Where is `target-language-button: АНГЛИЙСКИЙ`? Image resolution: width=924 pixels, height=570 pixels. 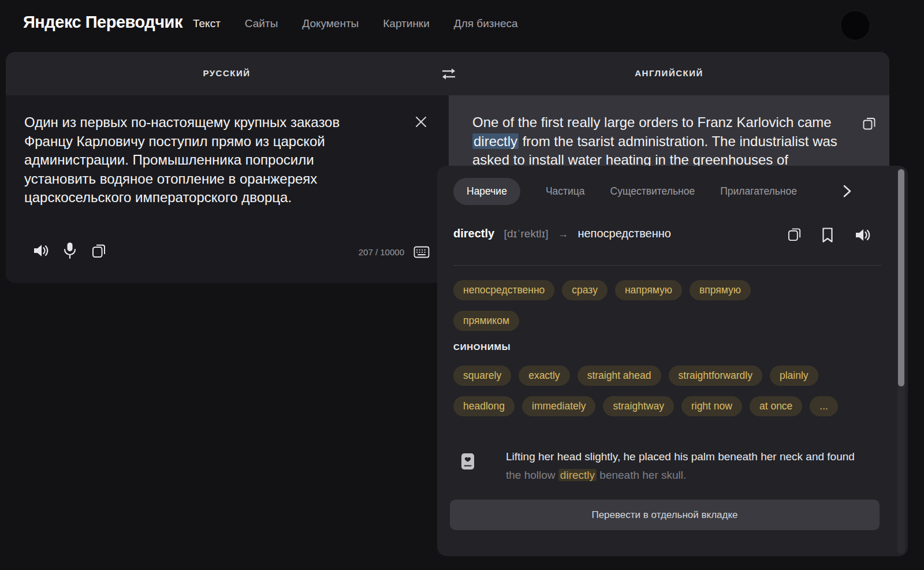 target-language-button: АНГЛИЙСКИЙ is located at coordinates (669, 73).